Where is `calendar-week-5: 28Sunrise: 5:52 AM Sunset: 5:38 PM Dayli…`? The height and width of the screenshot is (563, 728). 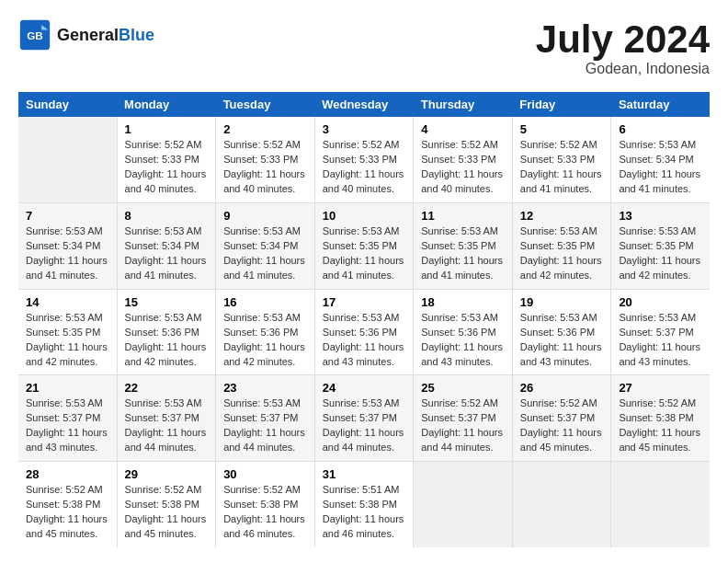 calendar-week-5: 28Sunrise: 5:52 AM Sunset: 5:38 PM Dayli… is located at coordinates (364, 504).